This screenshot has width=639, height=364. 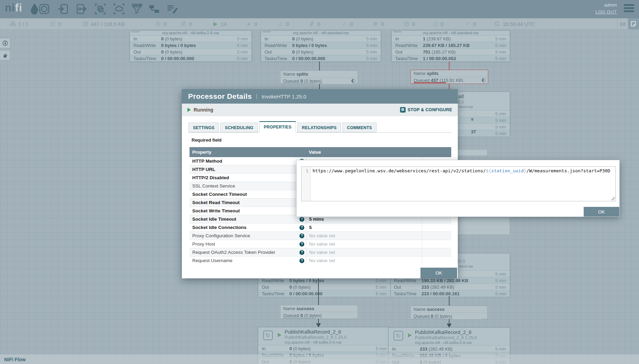 What do you see at coordinates (613, 199) in the screenshot?
I see `resize-handle-icon` at bounding box center [613, 199].